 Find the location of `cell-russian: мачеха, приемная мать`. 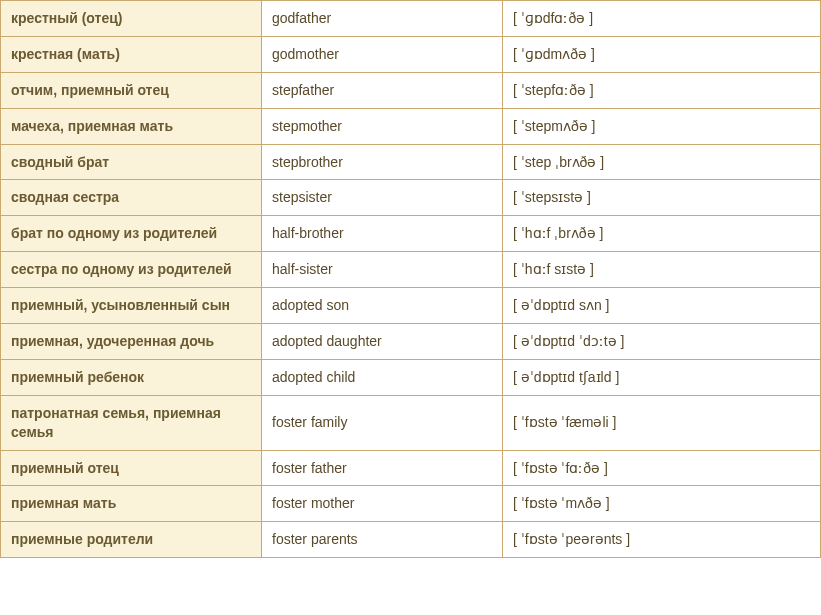

cell-russian: мачеха, приемная мать is located at coordinates (132, 126).